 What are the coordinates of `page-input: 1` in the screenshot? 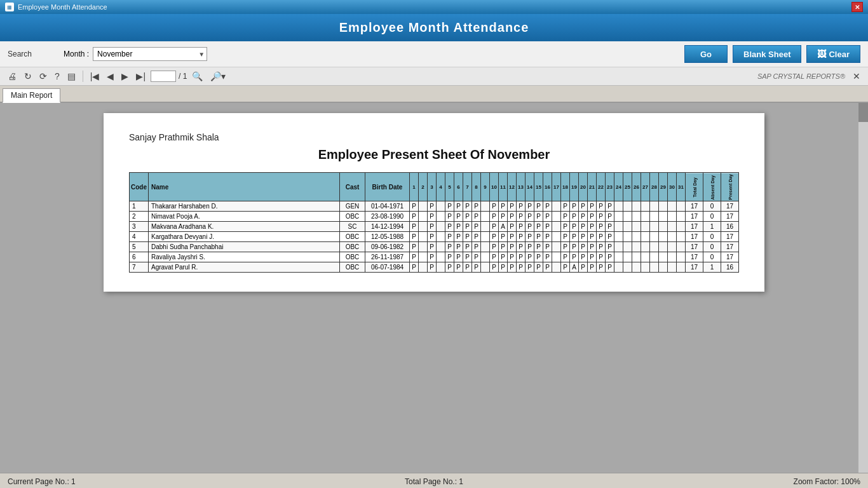 It's located at (163, 76).